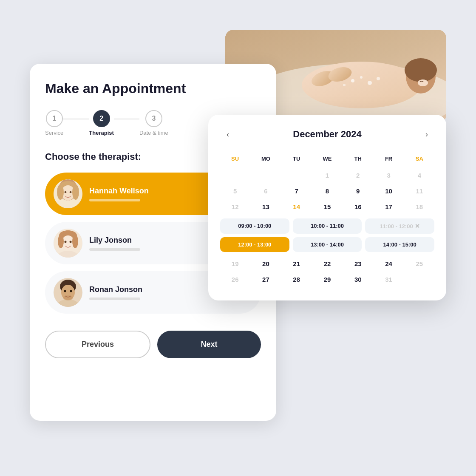 The width and height of the screenshot is (476, 476). What do you see at coordinates (101, 123) in the screenshot?
I see `step-2: 2 Therapist` at bounding box center [101, 123].